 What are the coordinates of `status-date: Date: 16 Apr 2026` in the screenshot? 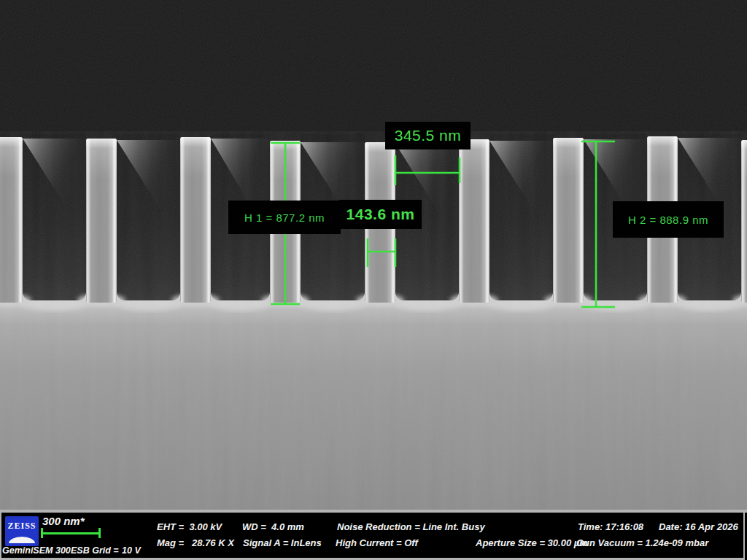 It's located at (699, 527).